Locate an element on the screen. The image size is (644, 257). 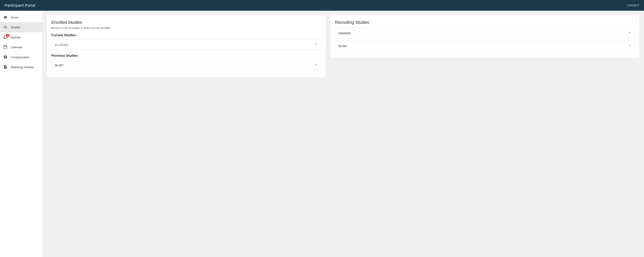
current-studies-section: Current Studies 11-111111 is located at coordinates (186, 41).